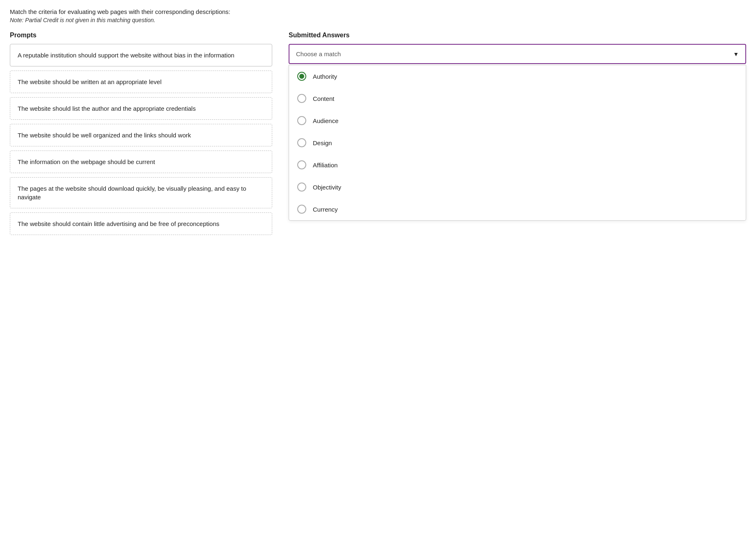 This screenshot has width=756, height=534. Describe the element at coordinates (378, 20) in the screenshot. I see `instructions-note: Note: Partial Credit is not given in thi…` at that location.